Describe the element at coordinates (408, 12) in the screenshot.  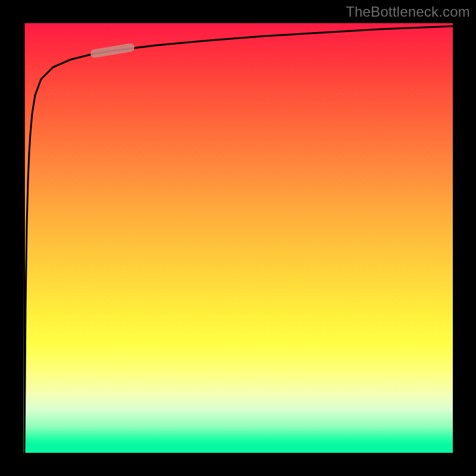
I see `watermark-text: TheBottleneck.com` at that location.